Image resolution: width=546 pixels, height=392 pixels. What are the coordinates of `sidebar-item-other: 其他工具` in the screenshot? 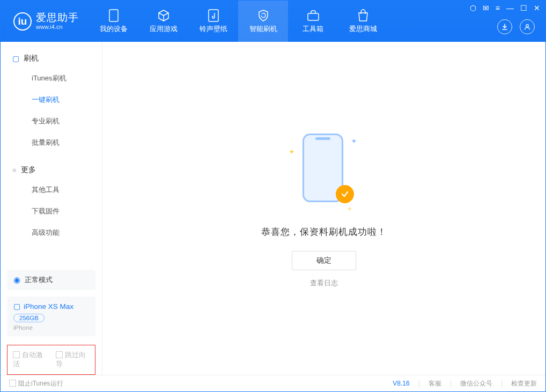 It's located at (51, 190).